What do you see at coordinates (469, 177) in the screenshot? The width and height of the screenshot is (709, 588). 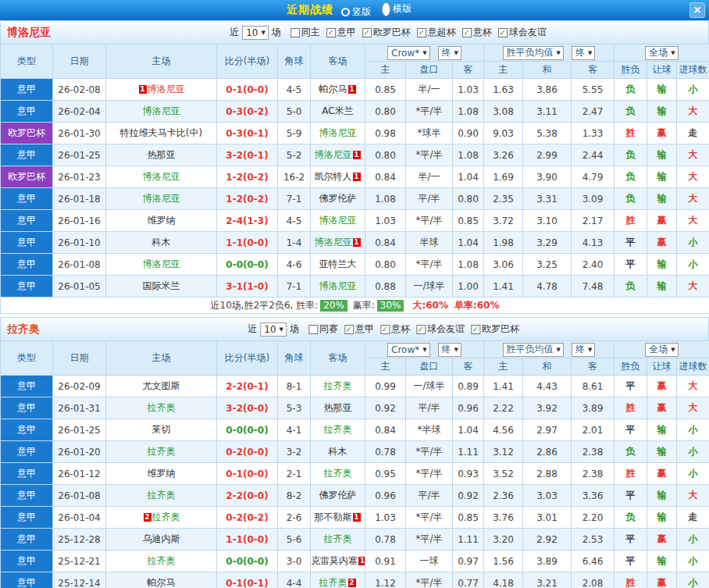 I see `away-odds-cell: 1.04` at bounding box center [469, 177].